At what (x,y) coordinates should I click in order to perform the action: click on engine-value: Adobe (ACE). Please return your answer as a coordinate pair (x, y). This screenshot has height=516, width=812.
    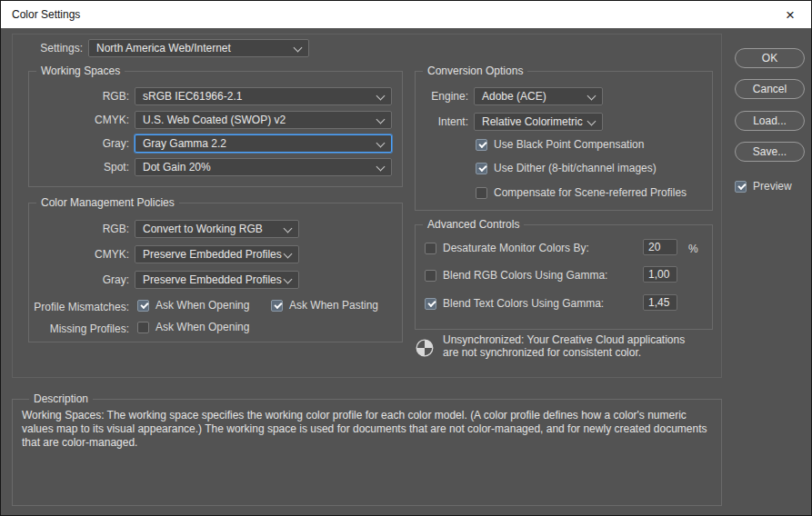
    Looking at the image, I should click on (515, 96).